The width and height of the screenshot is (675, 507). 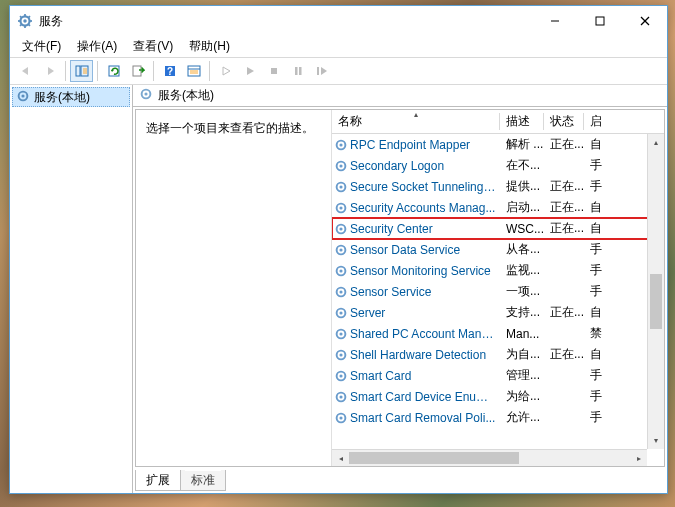 What do you see at coordinates (656, 302) in the screenshot?
I see `scroll-thumb-vertical` at bounding box center [656, 302].